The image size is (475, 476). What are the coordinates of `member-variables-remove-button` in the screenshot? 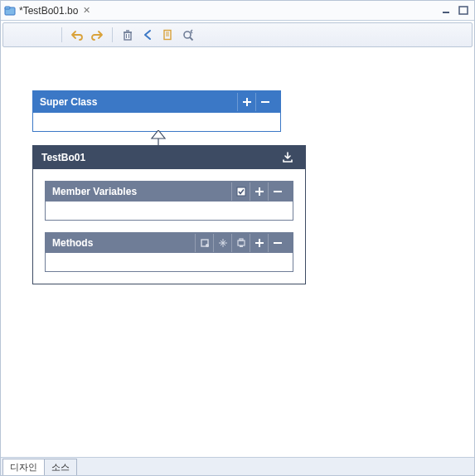 It's located at (277, 192).